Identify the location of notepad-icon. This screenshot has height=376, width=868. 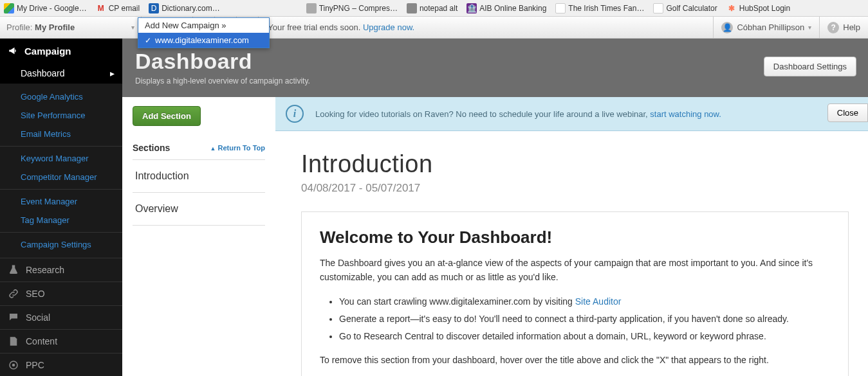
(412, 8).